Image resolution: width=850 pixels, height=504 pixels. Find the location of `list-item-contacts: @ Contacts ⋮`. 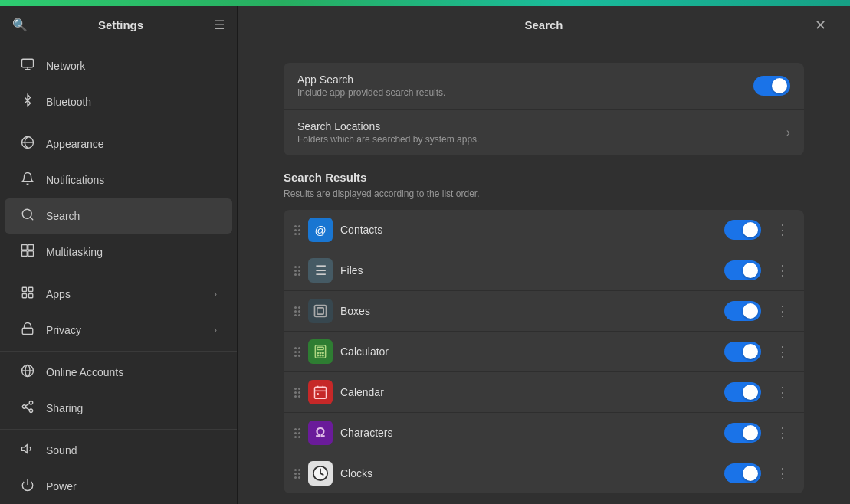

list-item-contacts: @ Contacts ⋮ is located at coordinates (544, 230).